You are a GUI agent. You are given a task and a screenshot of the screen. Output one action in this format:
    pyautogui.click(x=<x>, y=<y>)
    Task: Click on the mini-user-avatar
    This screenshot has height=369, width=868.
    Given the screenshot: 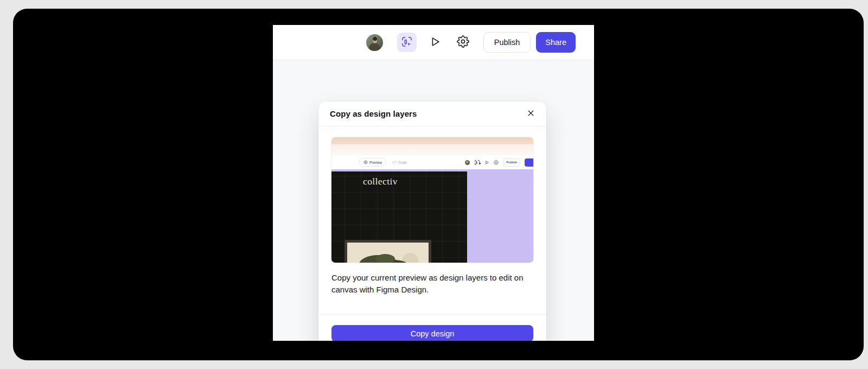 What is the action you would take?
    pyautogui.click(x=468, y=163)
    